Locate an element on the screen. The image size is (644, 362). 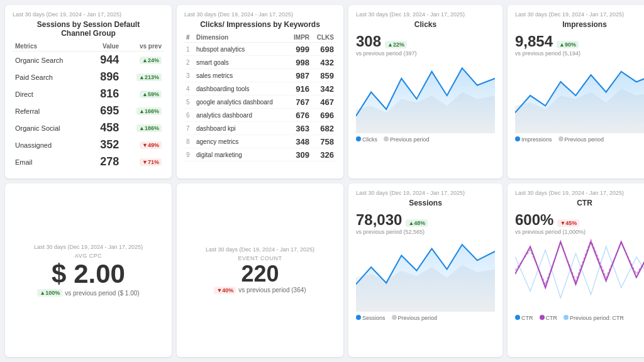
kw-num: 8 is located at coordinates (189, 142).